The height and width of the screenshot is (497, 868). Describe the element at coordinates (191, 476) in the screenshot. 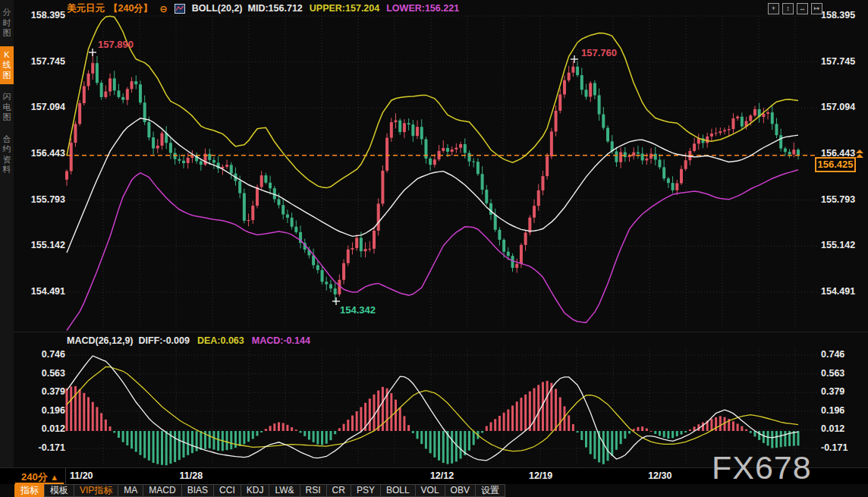

I see `date-label: 11/28` at that location.